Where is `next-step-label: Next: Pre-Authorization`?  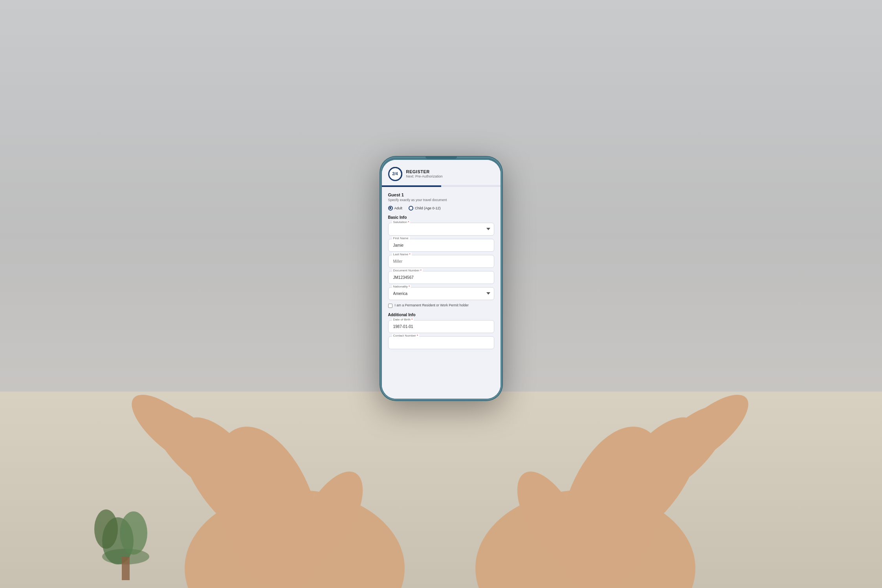
next-step-label: Next: Pre-Authorization is located at coordinates (424, 176).